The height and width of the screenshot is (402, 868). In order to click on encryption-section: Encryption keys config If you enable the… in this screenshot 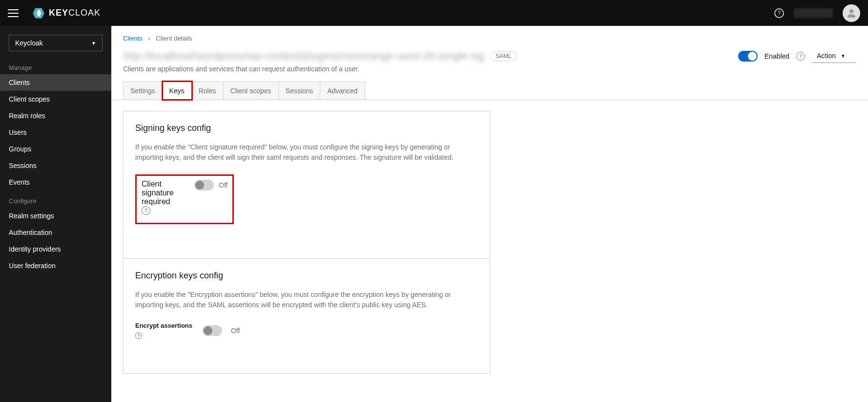, I will do `click(307, 316)`.